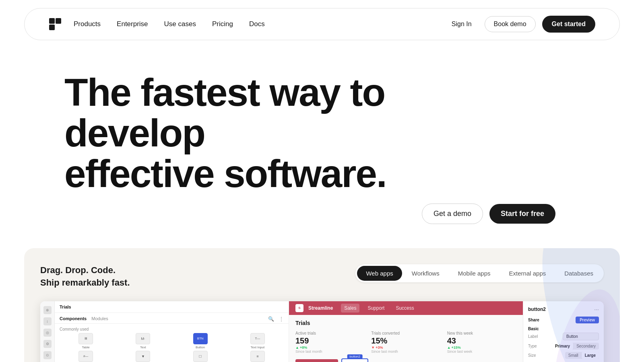 This screenshot has height=362, width=644. Describe the element at coordinates (87, 24) in the screenshot. I see `nav-item-products: Products` at that location.